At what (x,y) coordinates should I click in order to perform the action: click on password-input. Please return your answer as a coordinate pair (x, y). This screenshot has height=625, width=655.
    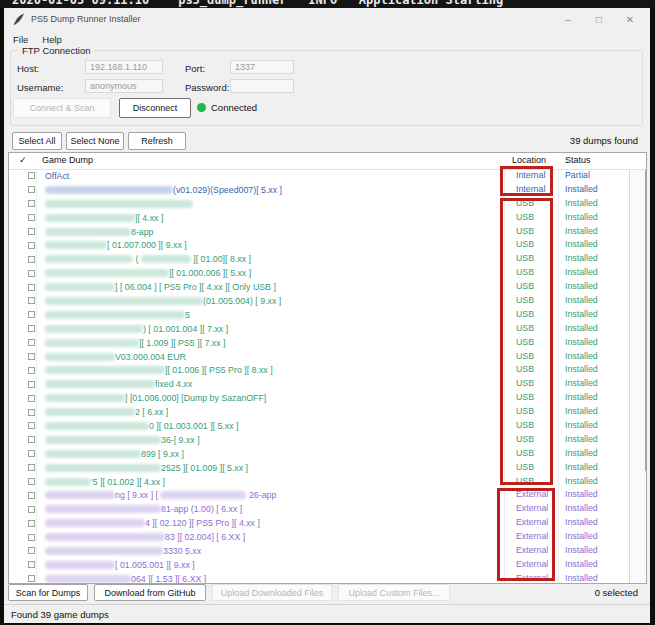
    Looking at the image, I should click on (262, 86).